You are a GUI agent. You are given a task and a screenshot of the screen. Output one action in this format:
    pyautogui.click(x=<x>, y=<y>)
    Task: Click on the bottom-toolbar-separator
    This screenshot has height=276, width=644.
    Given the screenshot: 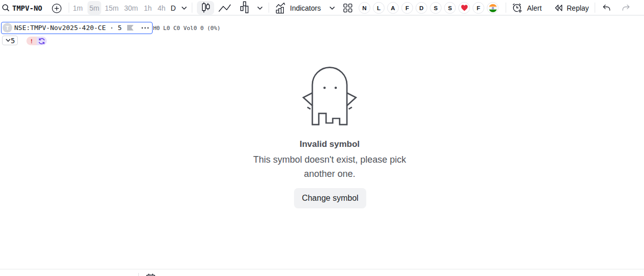 What is the action you would take?
    pyautogui.click(x=138, y=274)
    